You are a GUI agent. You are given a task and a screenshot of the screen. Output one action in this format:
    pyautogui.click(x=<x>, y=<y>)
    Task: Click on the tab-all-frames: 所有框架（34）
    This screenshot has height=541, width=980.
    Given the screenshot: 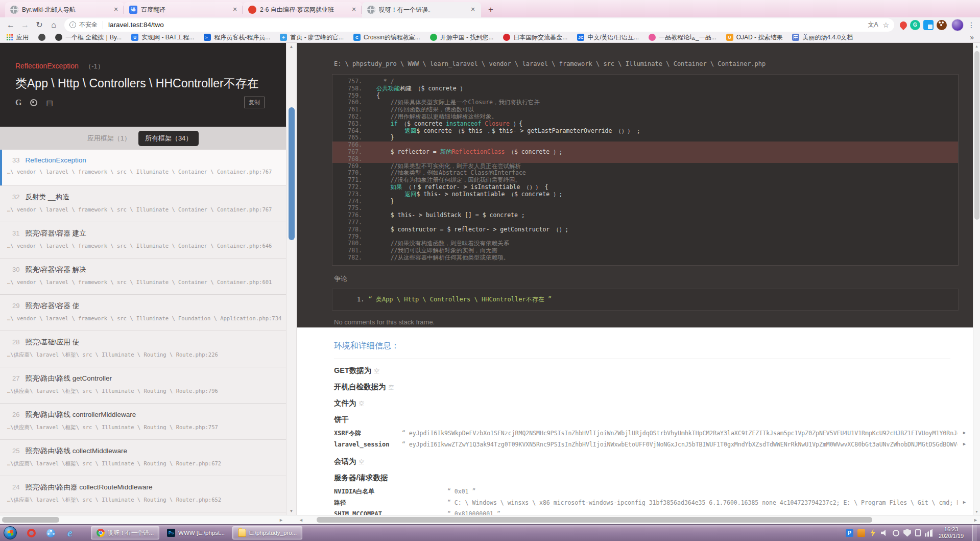 What is the action you would take?
    pyautogui.click(x=169, y=138)
    